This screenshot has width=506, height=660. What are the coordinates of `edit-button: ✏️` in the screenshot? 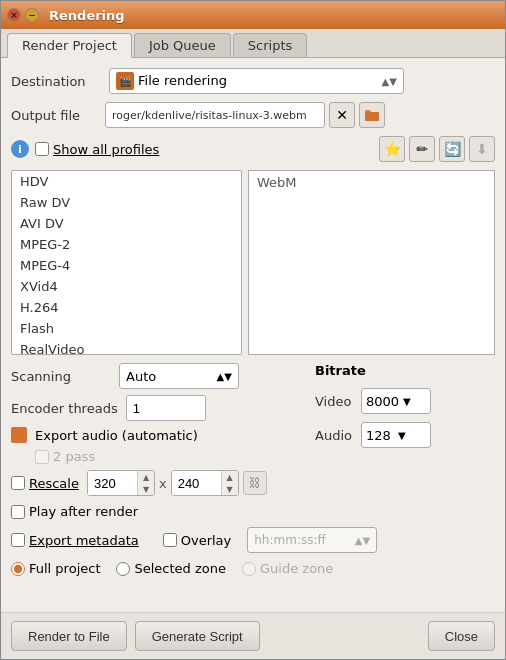 It's located at (422, 149).